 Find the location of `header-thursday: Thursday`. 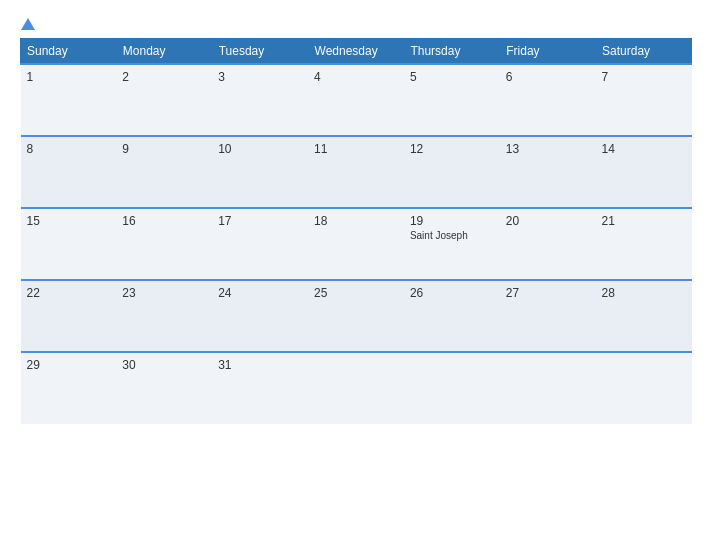

header-thursday: Thursday is located at coordinates (452, 52).